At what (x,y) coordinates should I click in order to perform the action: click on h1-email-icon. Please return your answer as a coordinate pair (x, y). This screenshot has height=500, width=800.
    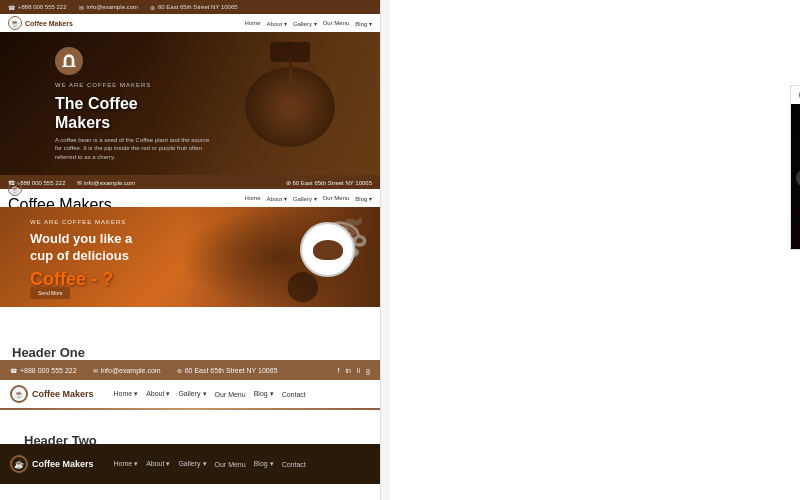
    Looking at the image, I should click on (96, 370).